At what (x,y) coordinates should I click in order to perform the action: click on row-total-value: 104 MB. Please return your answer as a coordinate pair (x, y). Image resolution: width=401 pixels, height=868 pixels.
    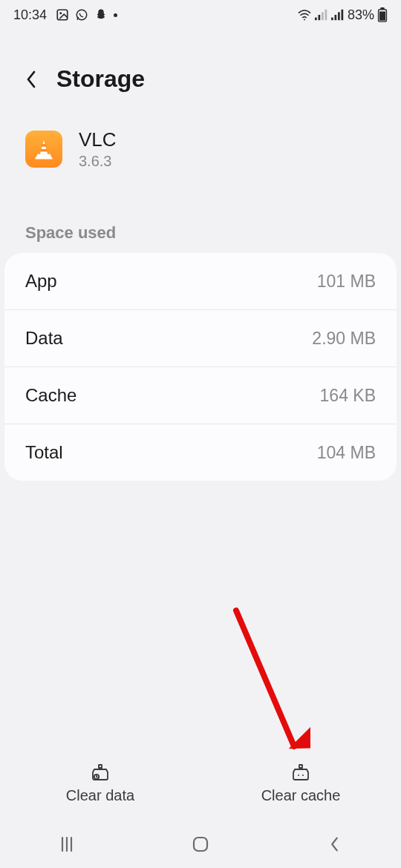
    Looking at the image, I should click on (346, 453).